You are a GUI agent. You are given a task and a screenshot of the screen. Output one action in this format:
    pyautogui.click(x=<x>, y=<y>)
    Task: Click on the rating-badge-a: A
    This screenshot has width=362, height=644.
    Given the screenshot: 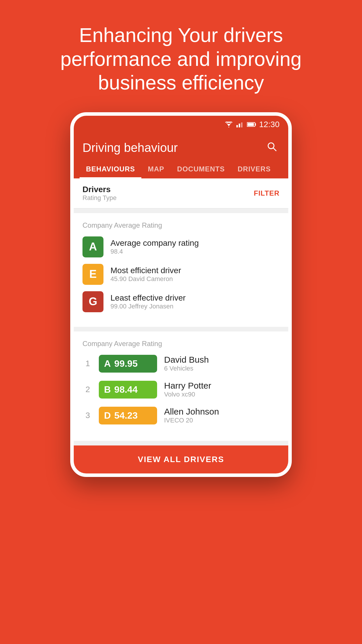 What is the action you would take?
    pyautogui.click(x=93, y=247)
    